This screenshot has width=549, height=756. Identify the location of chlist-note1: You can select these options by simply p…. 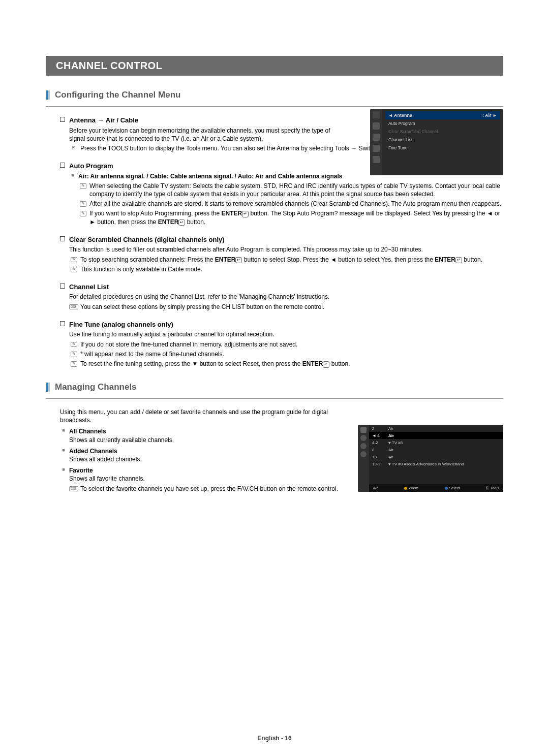
(292, 307).